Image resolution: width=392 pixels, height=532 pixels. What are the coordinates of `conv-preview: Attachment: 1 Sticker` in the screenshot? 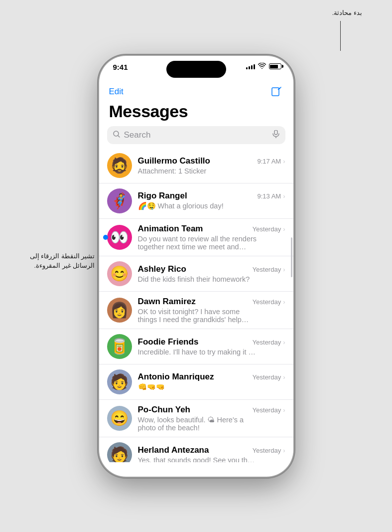 It's located at (198, 171).